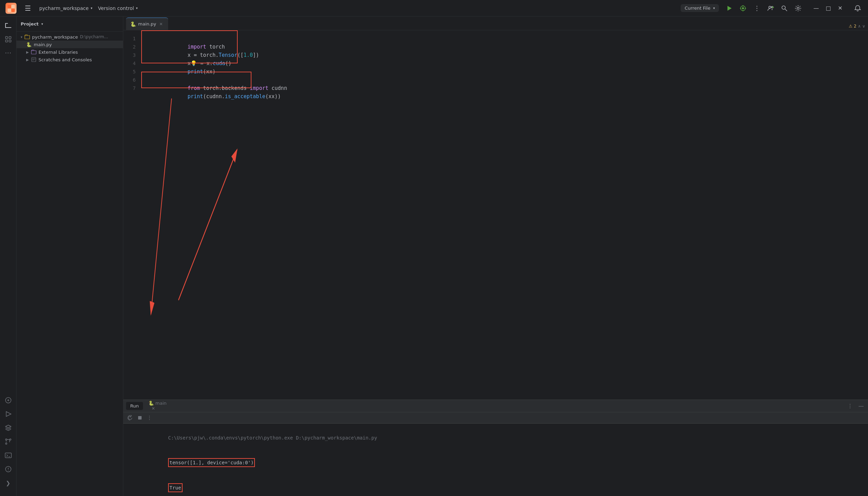 This screenshot has width=868, height=496. I want to click on project-panel: Project ▾ ▾ pycharm_workspace D:\pycharm…, so click(70, 256).